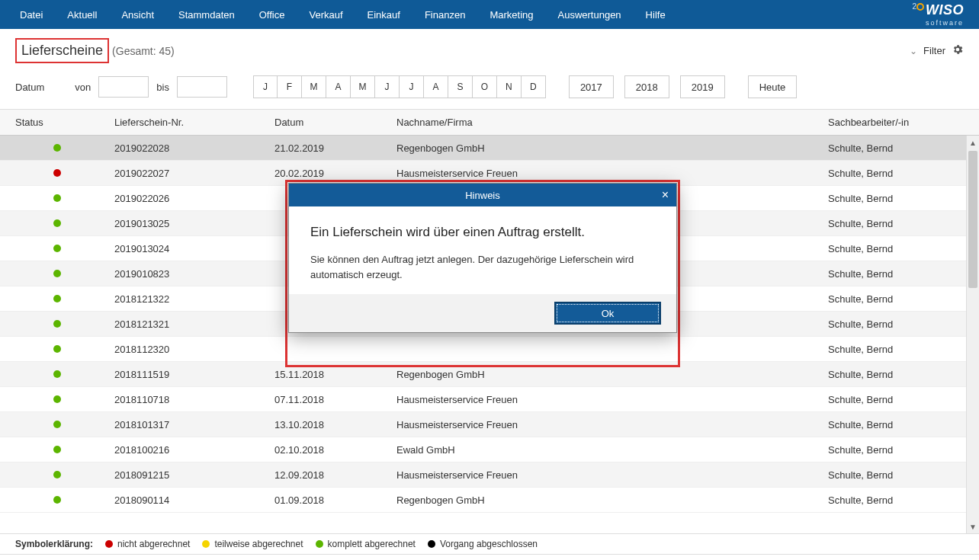 This screenshot has width=979, height=560. Describe the element at coordinates (335, 475) in the screenshot. I see `cell-datum: 12.09.2018` at that location.